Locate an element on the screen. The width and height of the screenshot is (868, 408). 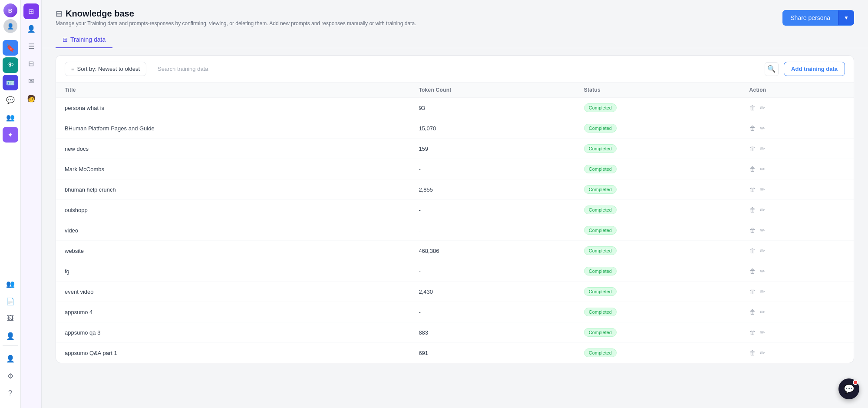
cell-status-6: Completed is located at coordinates (658, 230).